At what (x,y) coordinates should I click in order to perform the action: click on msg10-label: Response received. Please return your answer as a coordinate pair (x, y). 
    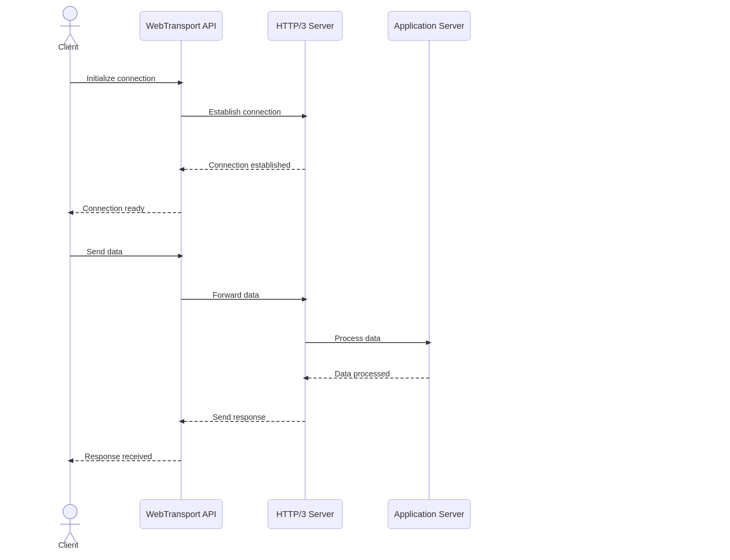
    Looking at the image, I should click on (118, 457).